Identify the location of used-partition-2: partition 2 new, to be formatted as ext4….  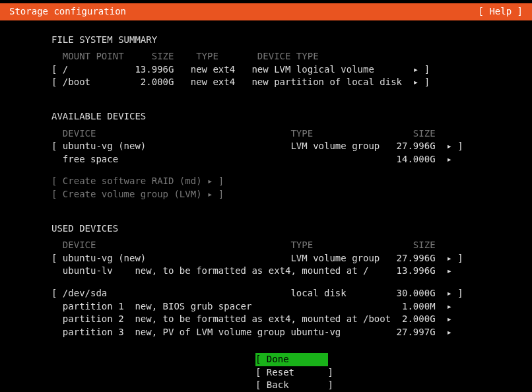
(292, 319).